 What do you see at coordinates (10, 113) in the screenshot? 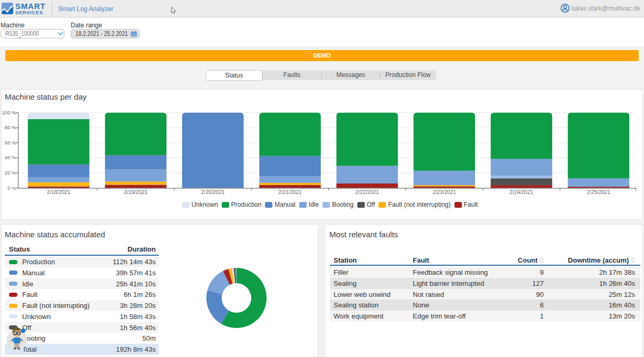
I see `svg-text: 100 %` at bounding box center [10, 113].